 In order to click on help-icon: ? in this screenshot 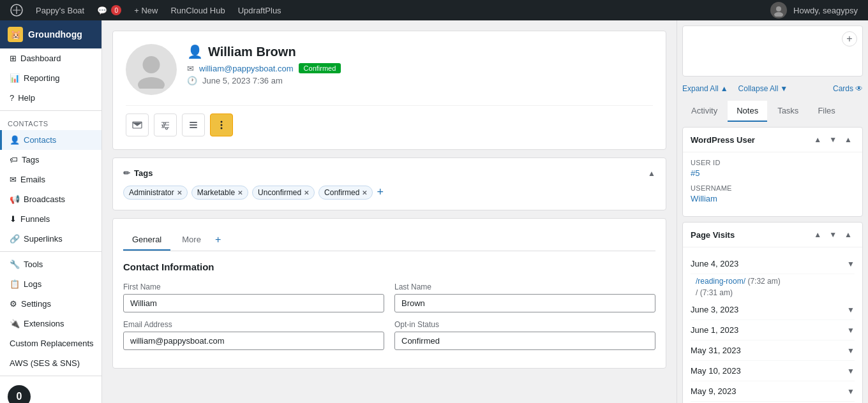, I will do `click(11, 98)`.